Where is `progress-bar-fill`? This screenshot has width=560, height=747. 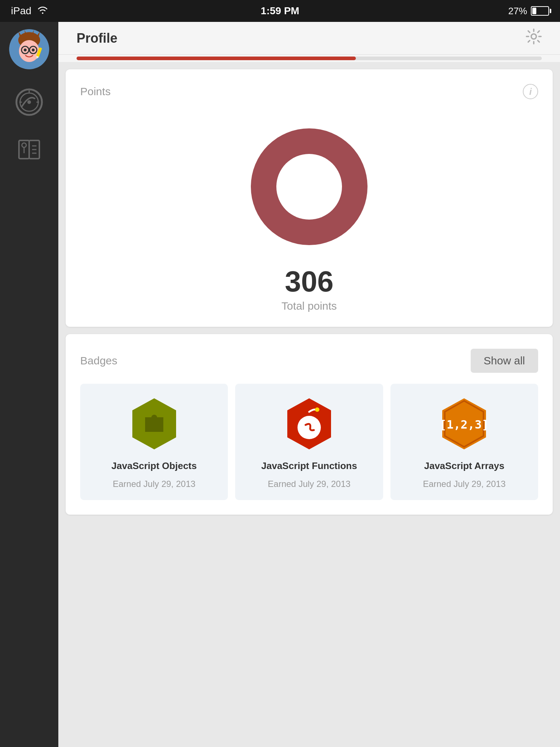 progress-bar-fill is located at coordinates (216, 58).